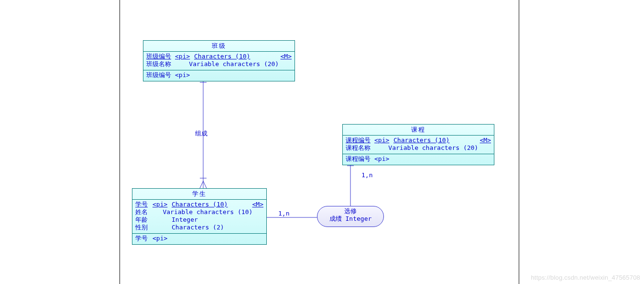 Image resolution: width=644 pixels, height=284 pixels. Describe the element at coordinates (199, 220) in the screenshot. I see `entity-student-attr-row: 年龄 Integer` at that location.